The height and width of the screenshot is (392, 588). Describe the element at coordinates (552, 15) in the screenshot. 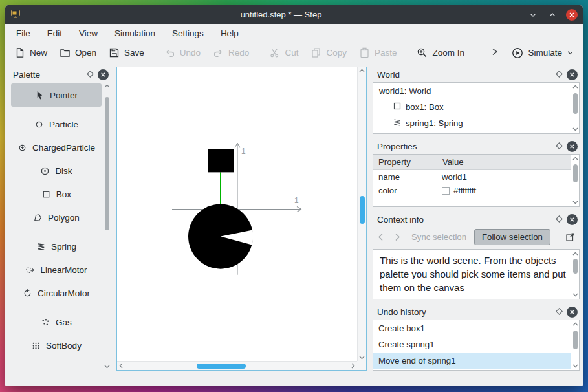

I see `maximize-button` at that location.